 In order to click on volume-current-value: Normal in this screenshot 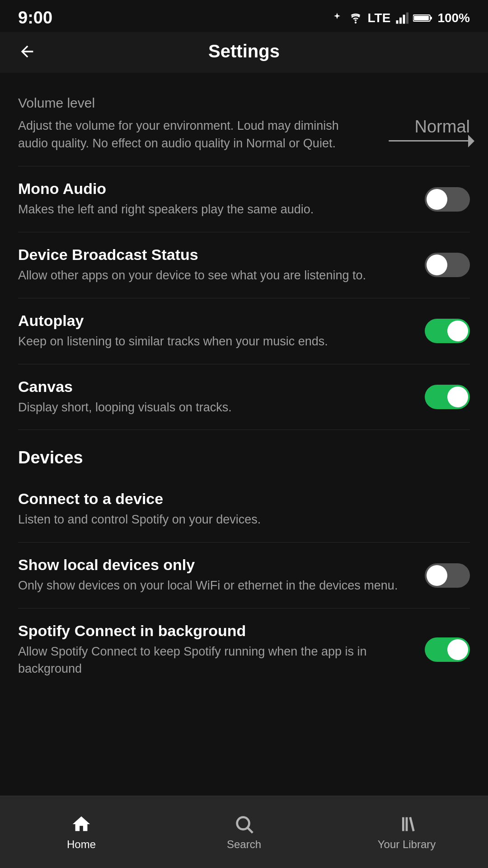, I will do `click(442, 127)`.